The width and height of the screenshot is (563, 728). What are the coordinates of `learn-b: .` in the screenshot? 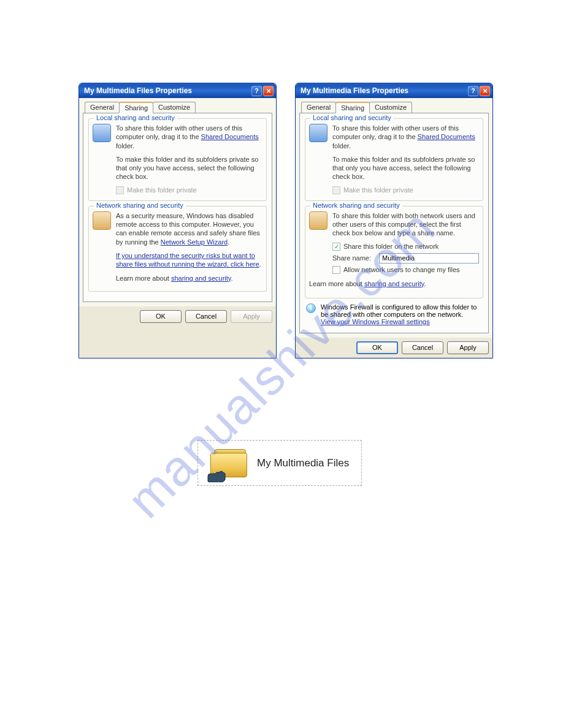 It's located at (232, 278).